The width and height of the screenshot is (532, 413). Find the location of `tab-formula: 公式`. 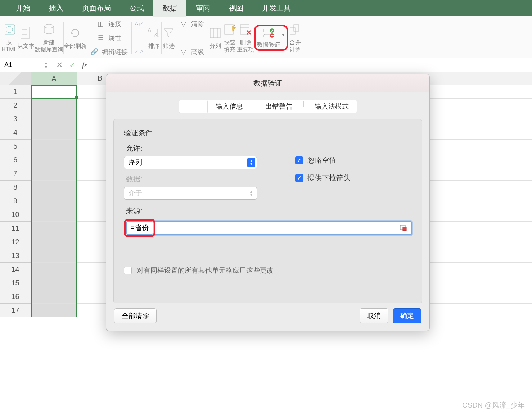

tab-formula: 公式 is located at coordinates (137, 8).